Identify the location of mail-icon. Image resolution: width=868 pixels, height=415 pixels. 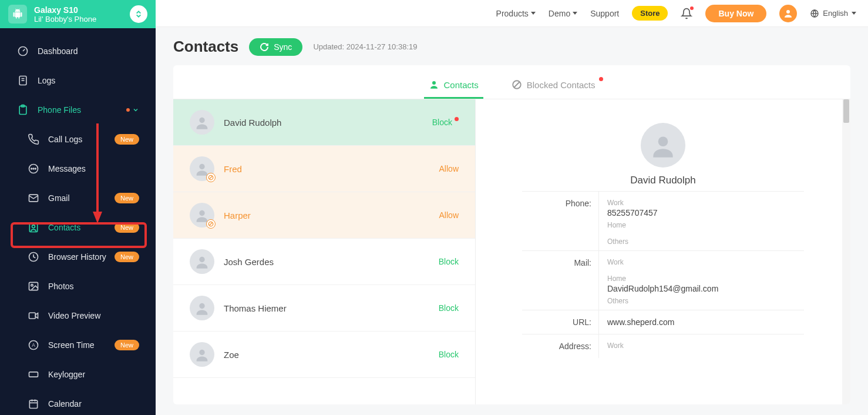
(33, 198).